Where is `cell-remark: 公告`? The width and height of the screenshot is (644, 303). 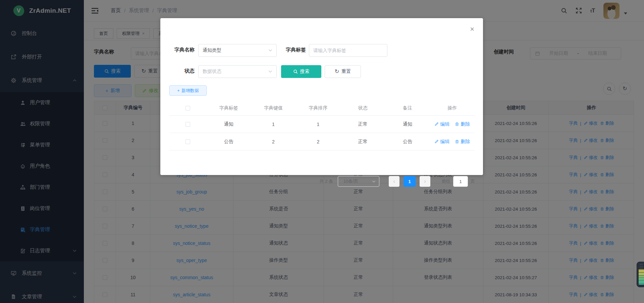
cell-remark: 公告 is located at coordinates (407, 142).